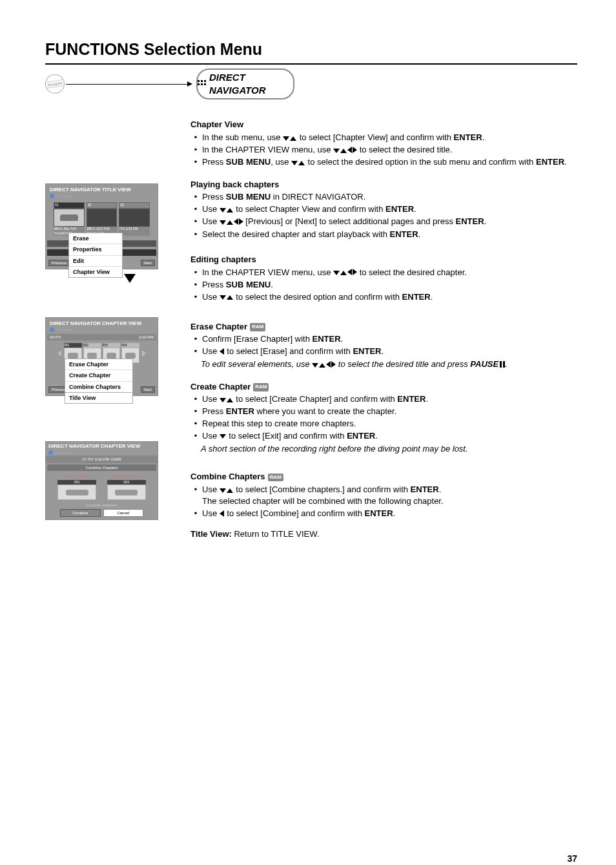 This screenshot has height=865, width=616. What do you see at coordinates (389, 364) in the screenshot?
I see `erase-note: To edit several elements, use to select …` at bounding box center [389, 364].